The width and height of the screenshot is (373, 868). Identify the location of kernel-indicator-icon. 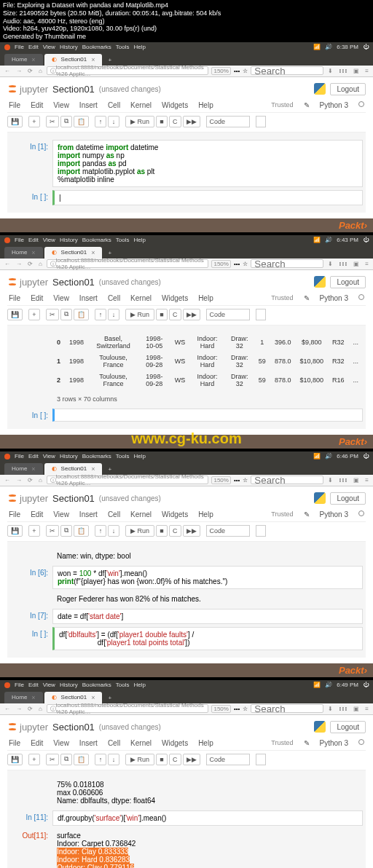
(361, 104).